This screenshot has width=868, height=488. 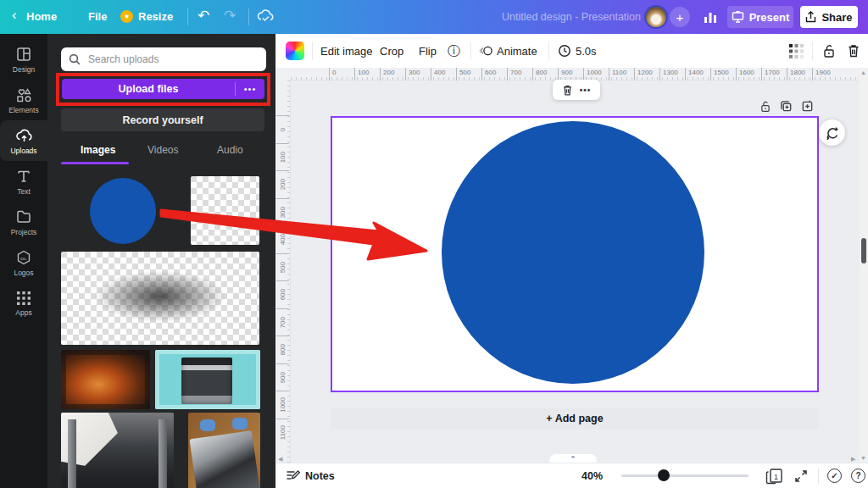 What do you see at coordinates (853, 459) in the screenshot?
I see `scroll-right-icon: ▶` at bounding box center [853, 459].